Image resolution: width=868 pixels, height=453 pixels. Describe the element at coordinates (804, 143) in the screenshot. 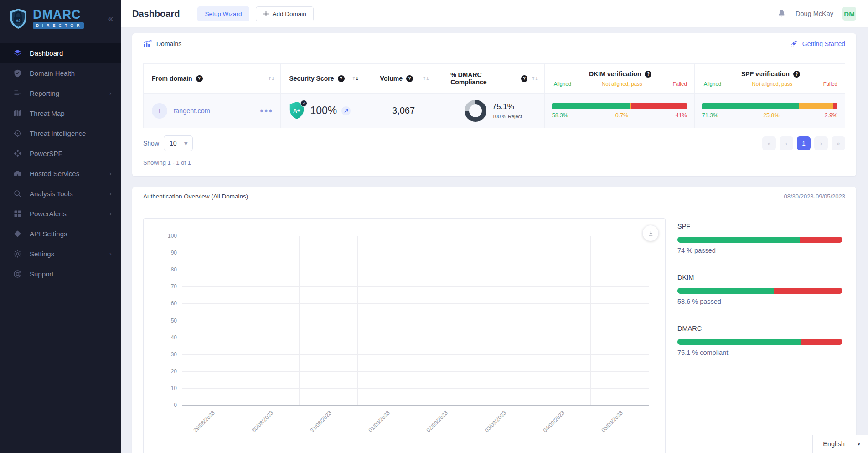

I see `pagination: 1` at that location.